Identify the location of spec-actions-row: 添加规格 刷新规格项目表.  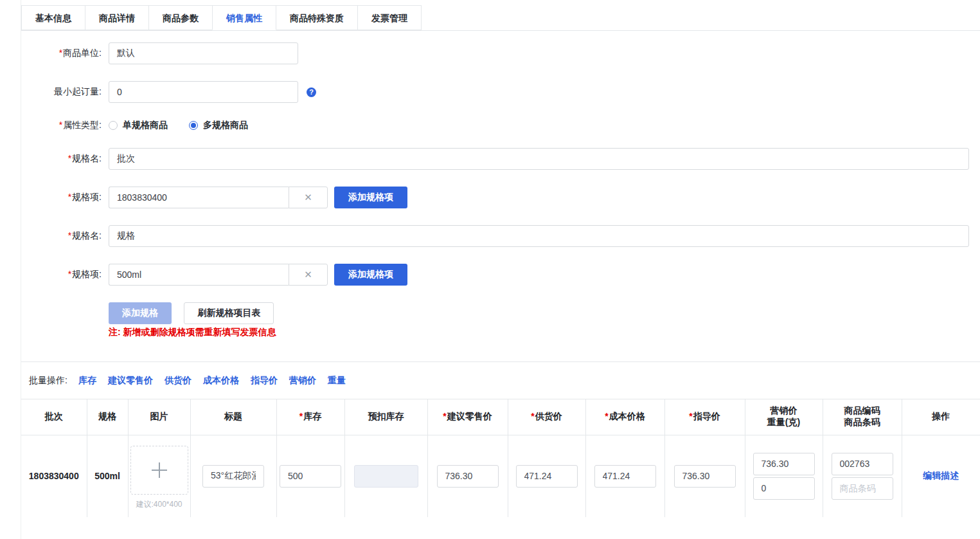
(544, 313).